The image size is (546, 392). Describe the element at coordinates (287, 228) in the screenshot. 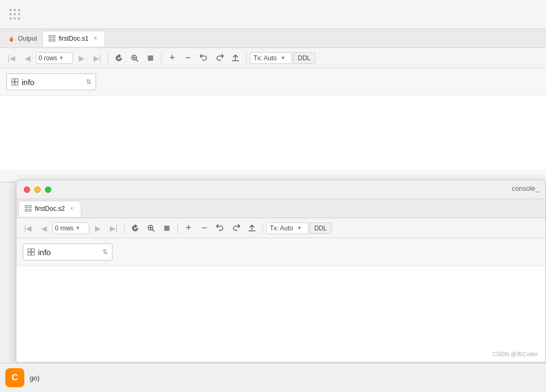

I see `tx-control-2: Tx: Auto ▼` at that location.